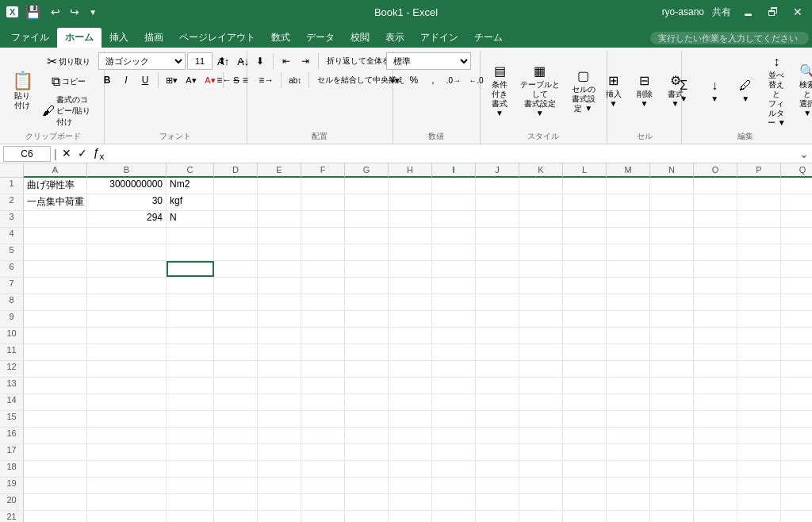 The image size is (812, 522). Describe the element at coordinates (802, 90) in the screenshot. I see `find-select-button: 🔍 検索と選択 ▼` at that location.